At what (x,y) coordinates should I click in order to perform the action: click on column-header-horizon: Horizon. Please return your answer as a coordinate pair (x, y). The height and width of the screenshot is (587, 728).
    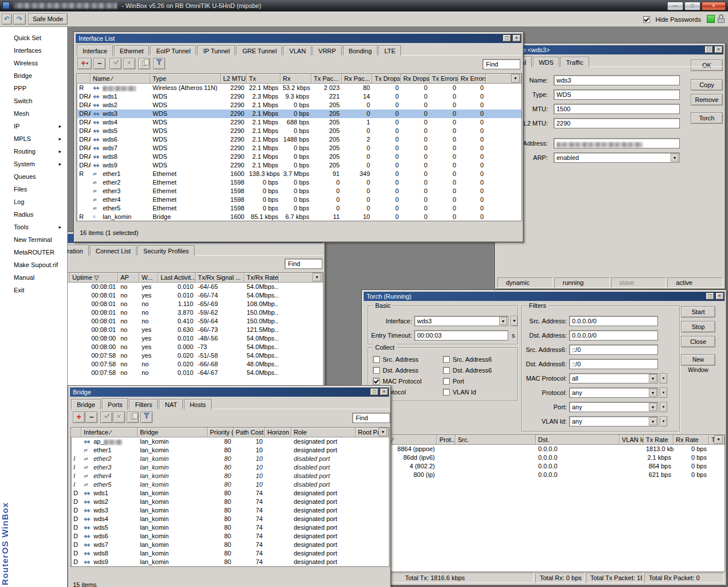
    Looking at the image, I should click on (278, 432).